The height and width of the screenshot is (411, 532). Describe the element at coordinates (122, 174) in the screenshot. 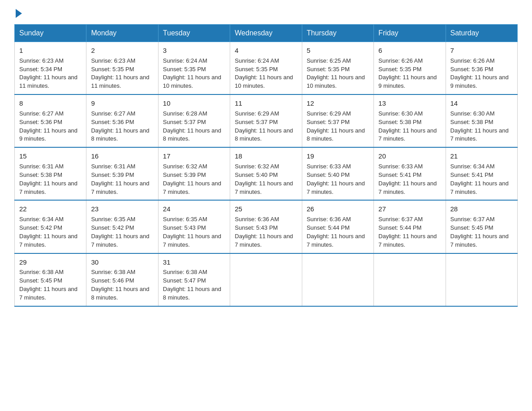

I see `day-cell: 16Sunrise: 6:31 AMSunset: 5:39 PMDayligh…` at that location.